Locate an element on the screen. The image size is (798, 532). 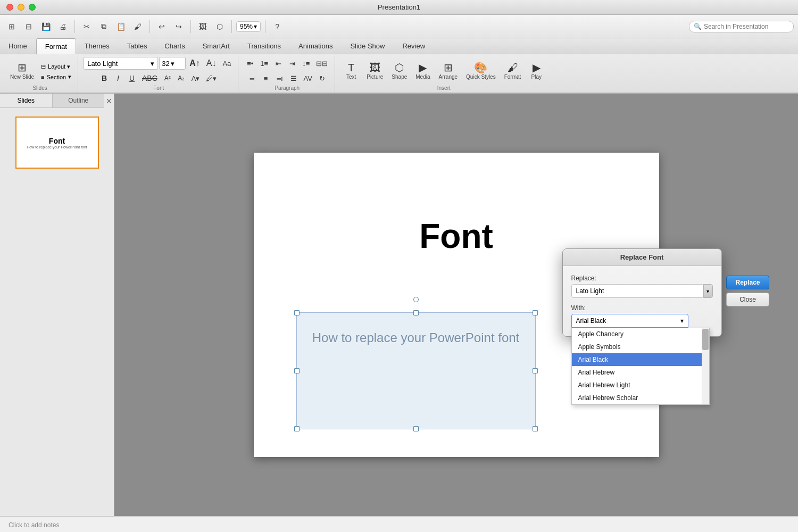
insert-shape-btn: ⬡ is located at coordinates (220, 27).